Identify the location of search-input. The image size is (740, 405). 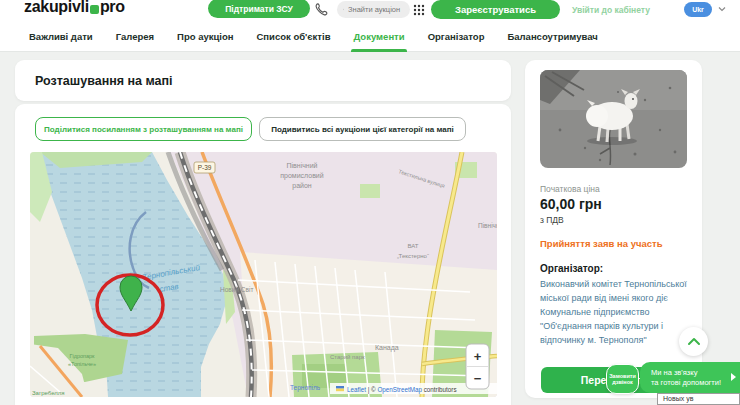
(376, 10).